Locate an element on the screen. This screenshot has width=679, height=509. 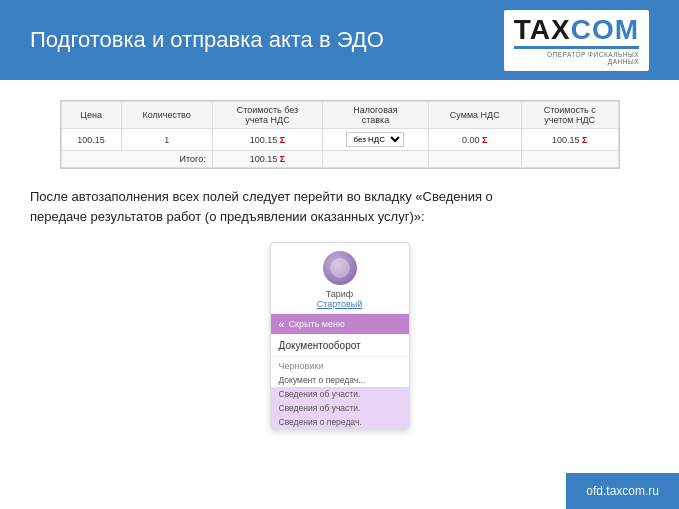
col-header-cost-no-vat: Стоимость безучета НДС is located at coordinates (268, 116).